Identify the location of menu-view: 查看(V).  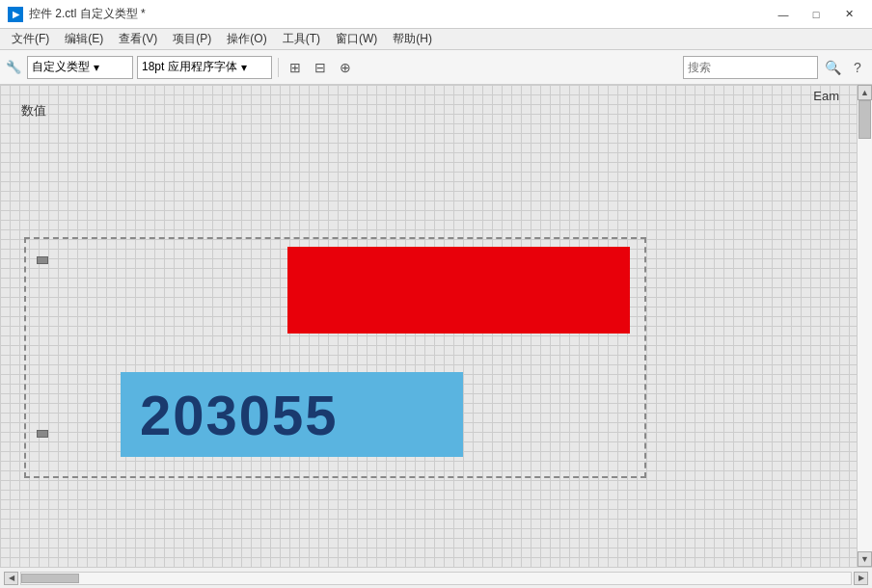
(138, 39).